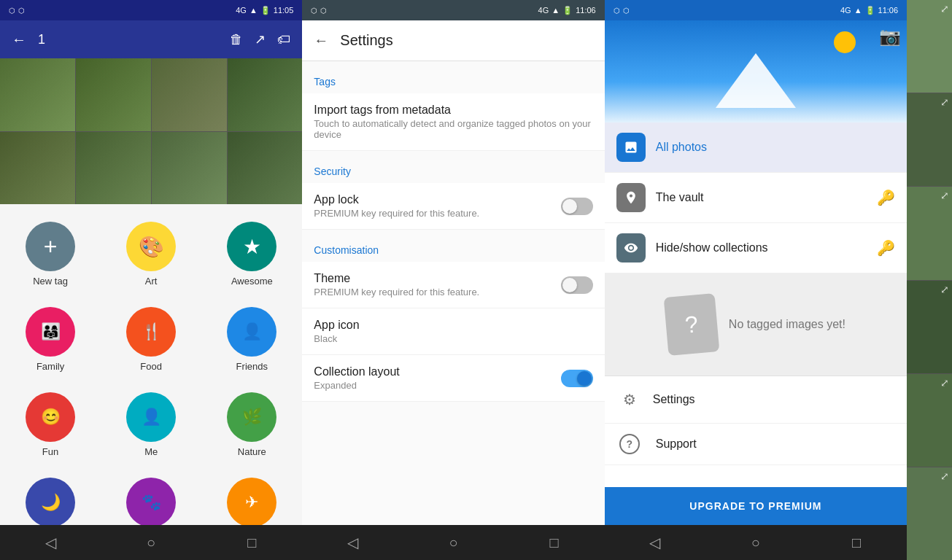 This screenshot has height=560, width=952. What do you see at coordinates (252, 496) in the screenshot?
I see `tag-item-travel: ✈ Travel` at bounding box center [252, 496].